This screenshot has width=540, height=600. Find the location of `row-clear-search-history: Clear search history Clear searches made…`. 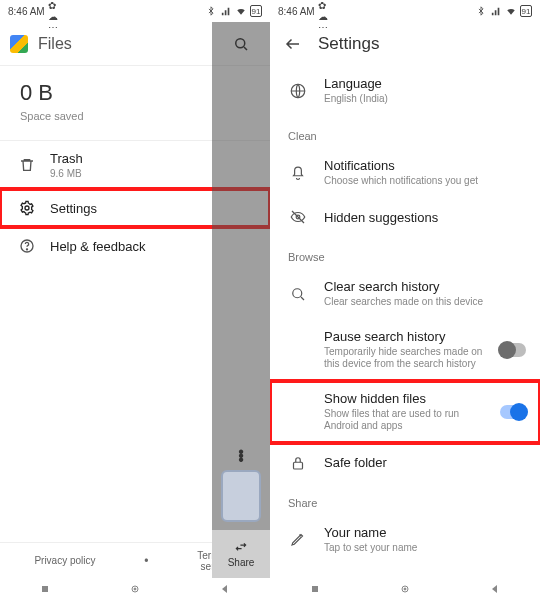

row-clear-search-history: Clear search history Clear searches made… is located at coordinates (405, 294).